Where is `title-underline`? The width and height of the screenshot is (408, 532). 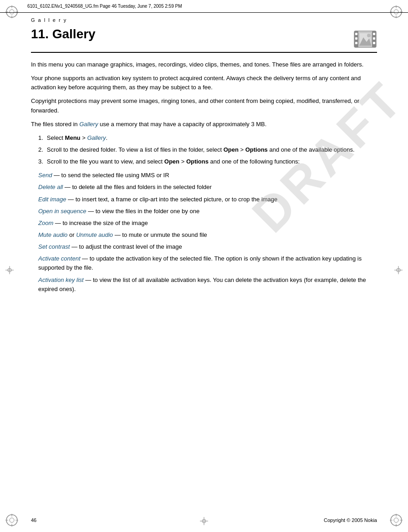
title-underline is located at coordinates (204, 52).